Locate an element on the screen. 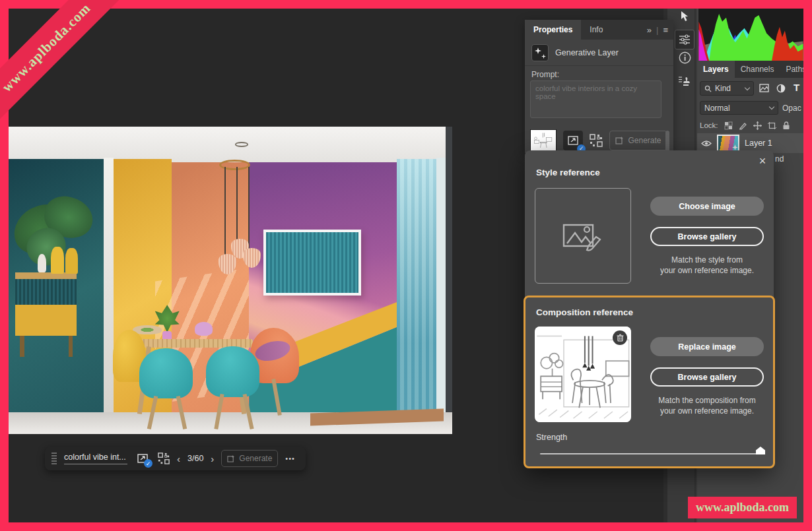  layer-name: Layer 1 is located at coordinates (759, 143).